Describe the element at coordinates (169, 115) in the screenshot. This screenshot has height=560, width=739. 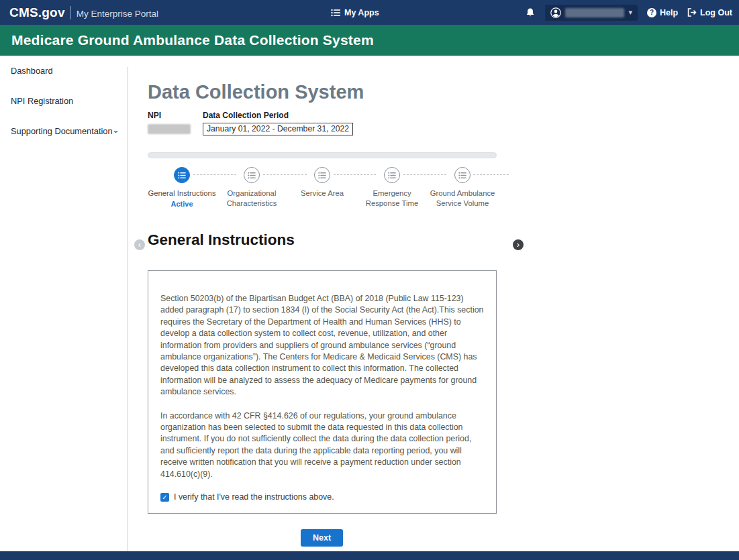
I see `npi-label: NPI` at that location.